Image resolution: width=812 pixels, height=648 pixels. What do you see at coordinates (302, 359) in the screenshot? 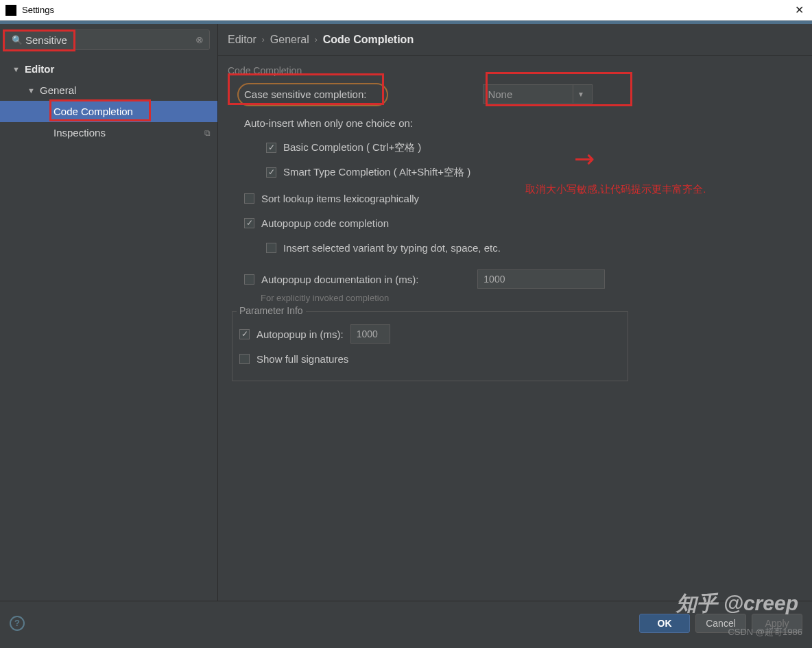
I see `pi-full-sig-label: Show full signatures` at bounding box center [302, 359].